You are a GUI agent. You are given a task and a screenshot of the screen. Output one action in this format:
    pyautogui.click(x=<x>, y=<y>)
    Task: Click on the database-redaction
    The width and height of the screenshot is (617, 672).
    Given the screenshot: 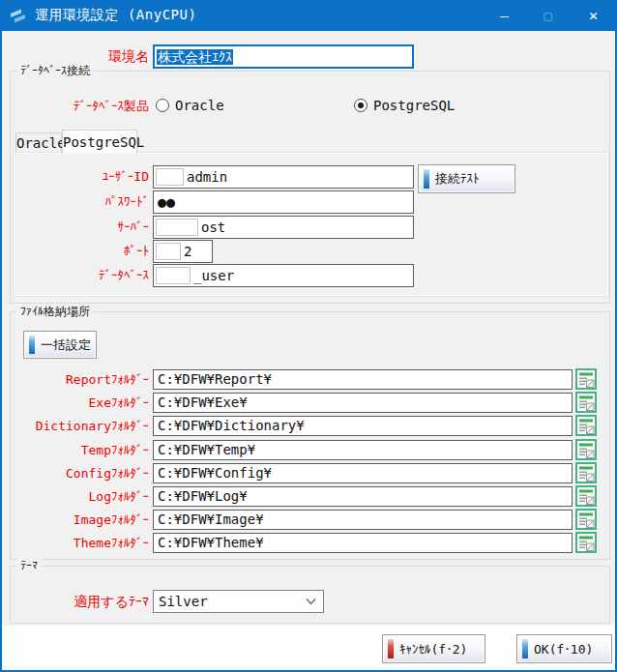 What is the action you would take?
    pyautogui.click(x=173, y=276)
    